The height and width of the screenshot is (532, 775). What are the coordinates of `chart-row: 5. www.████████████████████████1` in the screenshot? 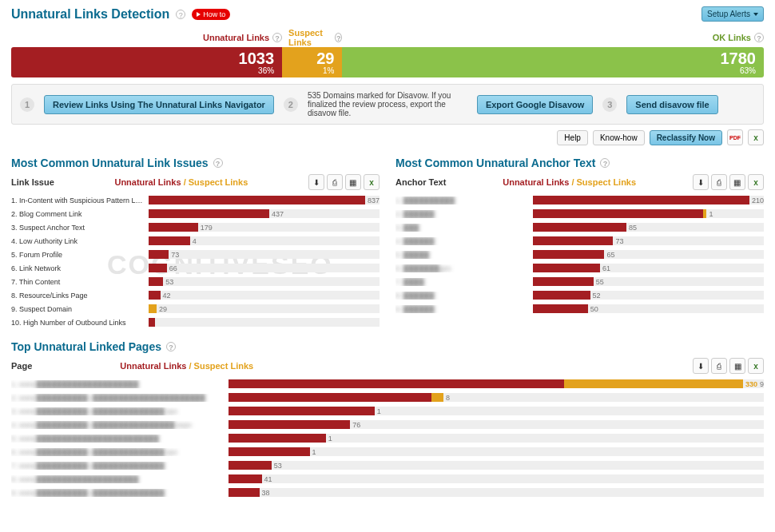 It's located at (388, 438).